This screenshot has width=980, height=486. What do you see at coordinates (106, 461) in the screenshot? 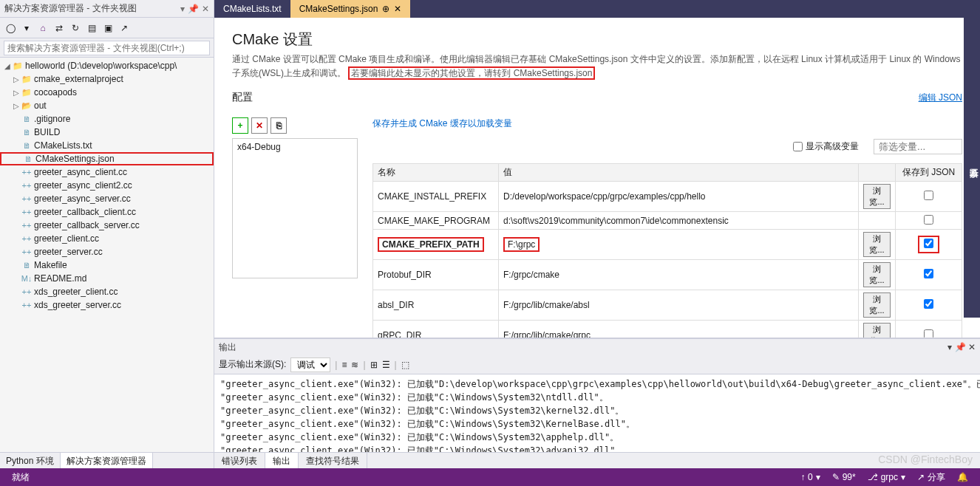
I see `tab-solution-explorer: 解决方案资源管理器` at bounding box center [106, 461].